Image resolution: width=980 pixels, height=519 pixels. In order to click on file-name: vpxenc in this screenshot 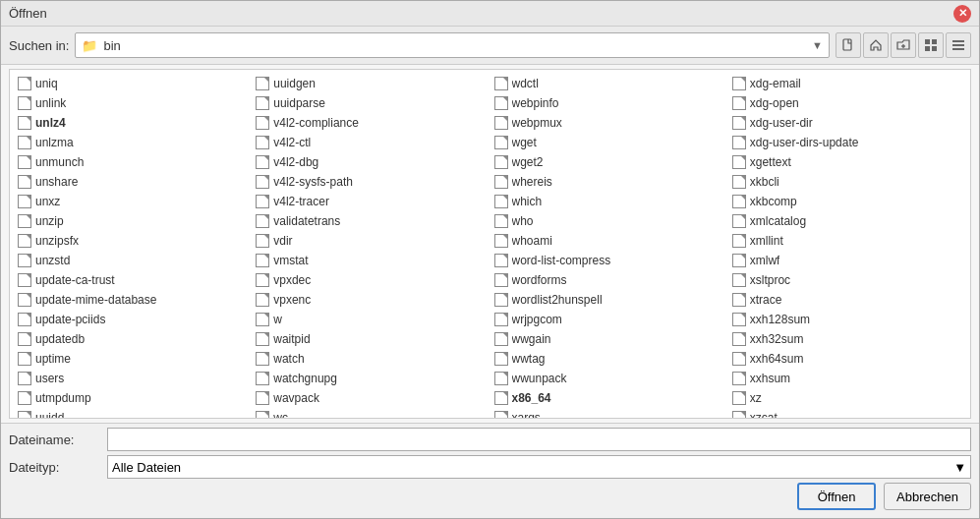, I will do `click(292, 300)`.